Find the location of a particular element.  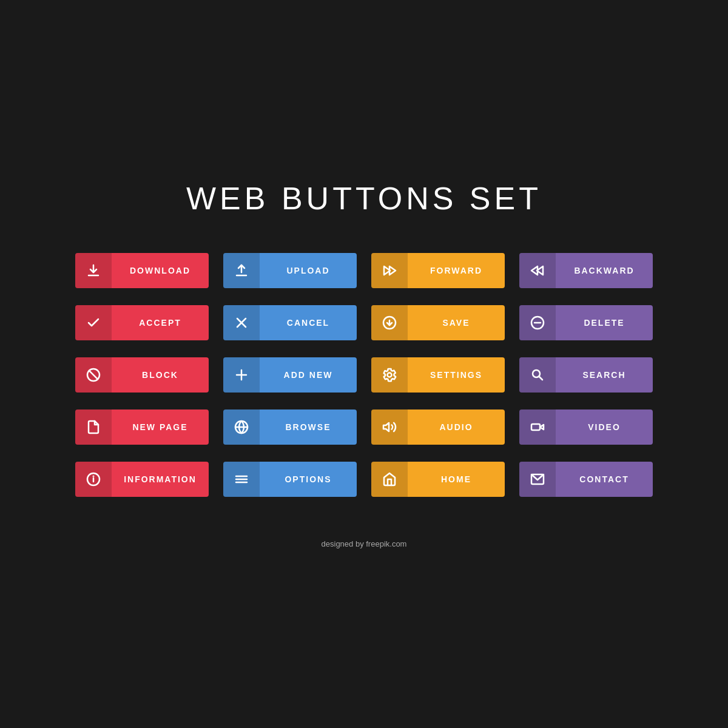

browse-button: BROWSE is located at coordinates (290, 427).